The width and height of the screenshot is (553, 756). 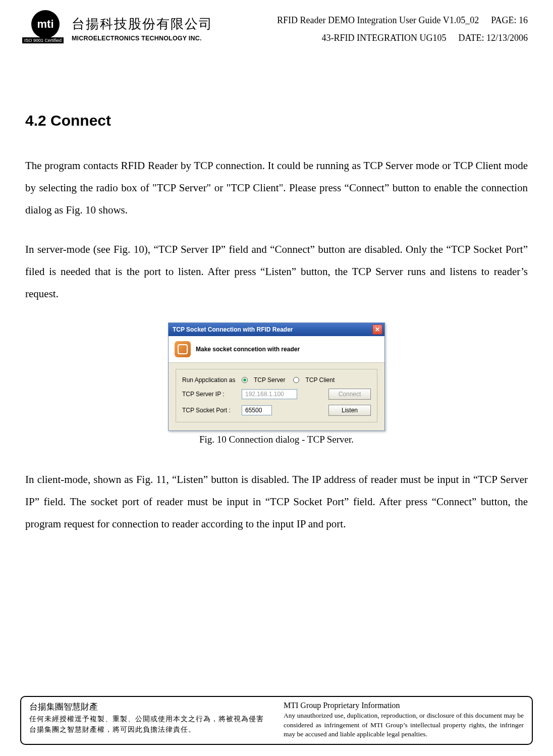 I want to click on document-meta: RFID Reader DEMO Integration User Guide …, so click(x=403, y=27).